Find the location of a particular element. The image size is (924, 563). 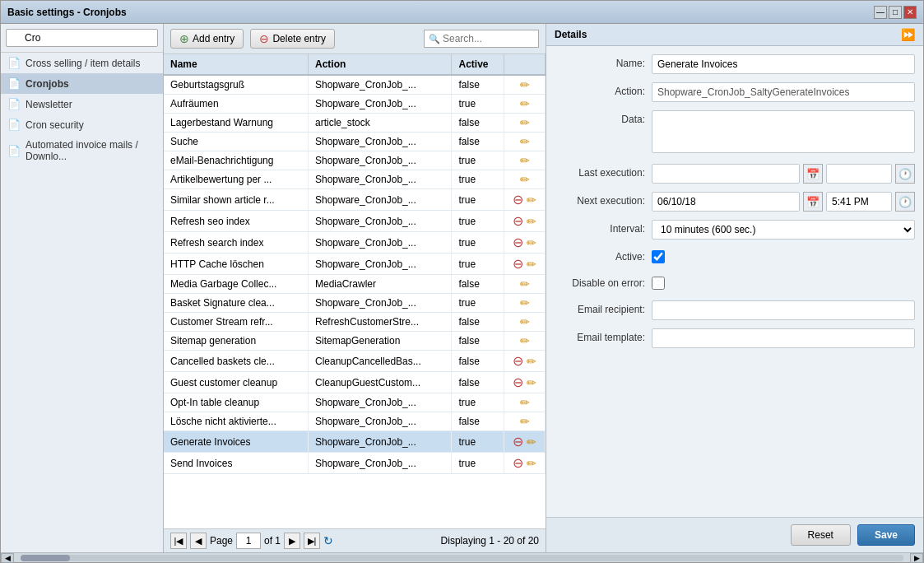

table-row: Refresh seo indexShopware_CronJob_...tru… is located at coordinates (355, 221).